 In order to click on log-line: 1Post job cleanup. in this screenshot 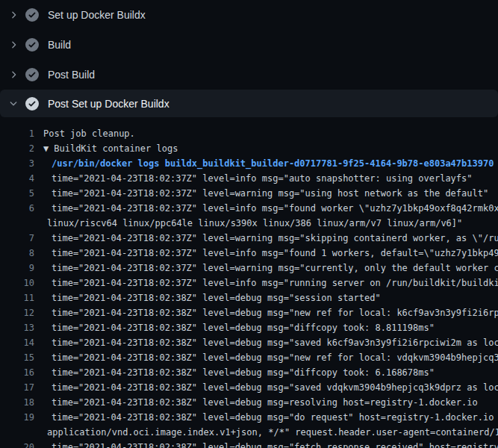, I will do `click(249, 134)`.